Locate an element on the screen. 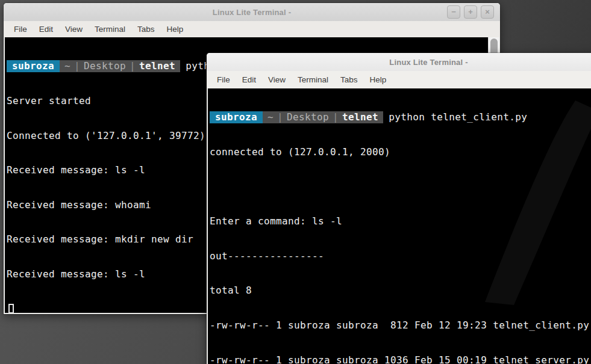  terminal-line: out---------------- is located at coordinates (400, 256).